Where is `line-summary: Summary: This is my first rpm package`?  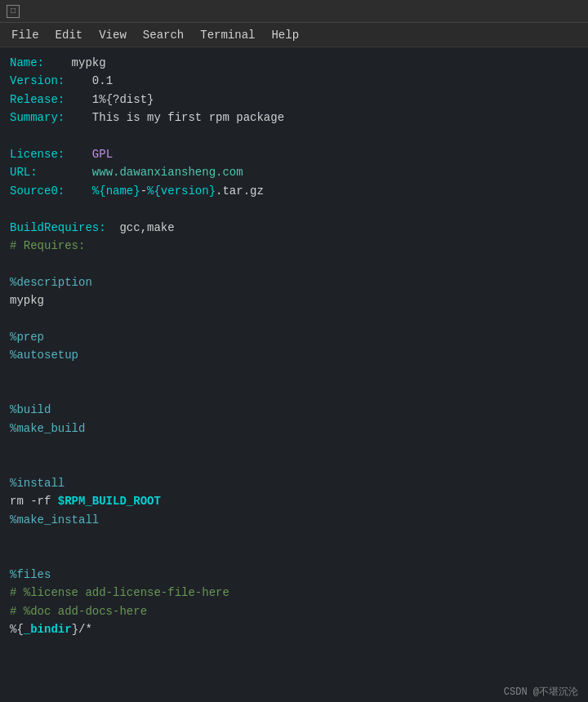
line-summary: Summary: This is my first rpm package is located at coordinates (294, 118).